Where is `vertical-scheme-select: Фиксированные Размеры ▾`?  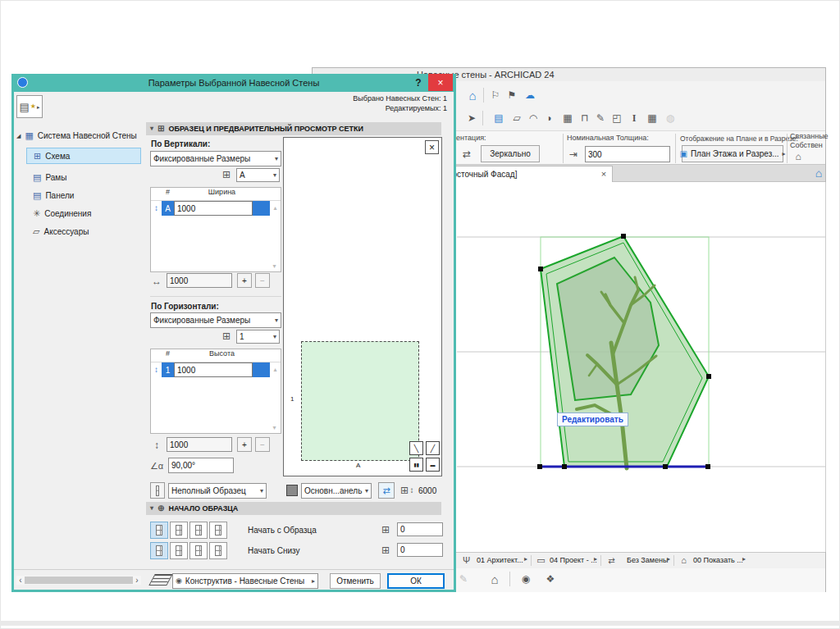 vertical-scheme-select: Фиксированные Размеры ▾ is located at coordinates (216, 159).